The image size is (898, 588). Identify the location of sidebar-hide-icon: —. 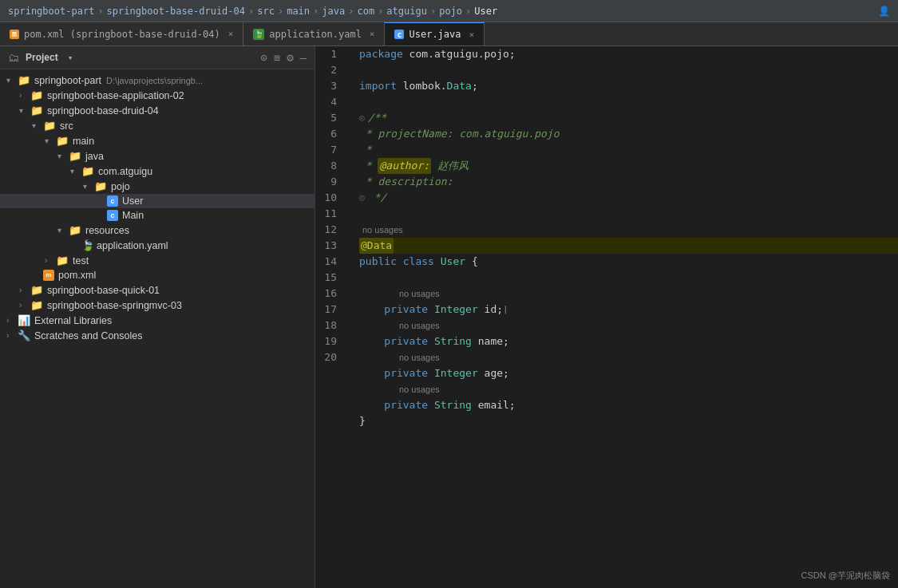
(303, 57).